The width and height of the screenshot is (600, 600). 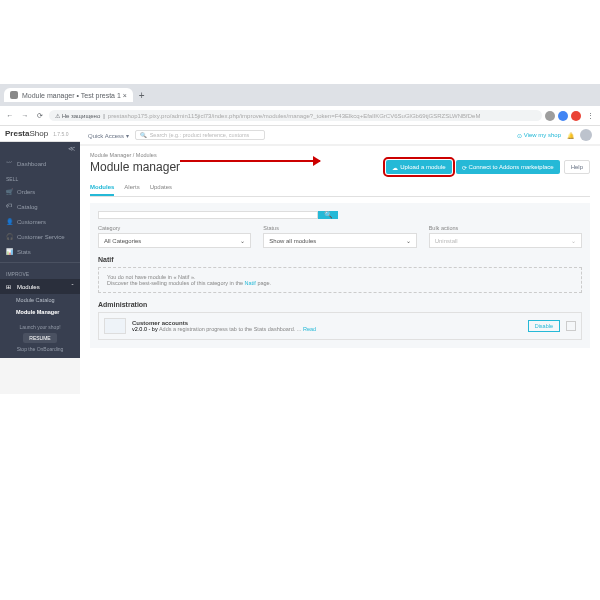 What do you see at coordinates (174, 240) in the screenshot?
I see `category-select: All Categories⌄` at bounding box center [174, 240].